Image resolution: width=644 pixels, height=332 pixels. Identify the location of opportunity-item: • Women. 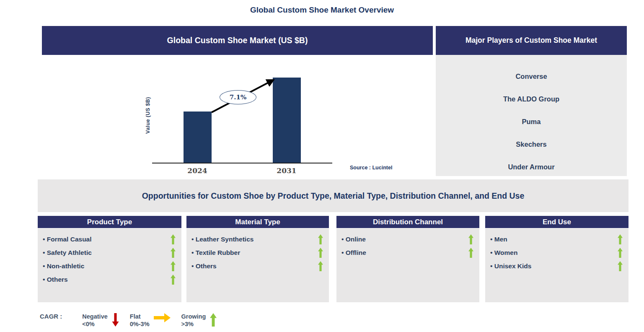
(556, 253).